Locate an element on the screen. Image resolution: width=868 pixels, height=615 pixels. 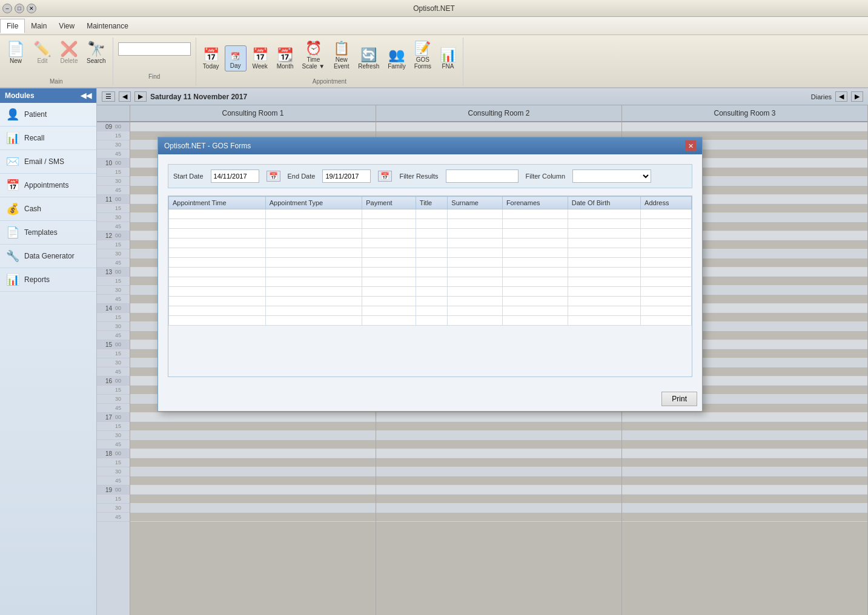
start-date-input is located at coordinates (235, 176).